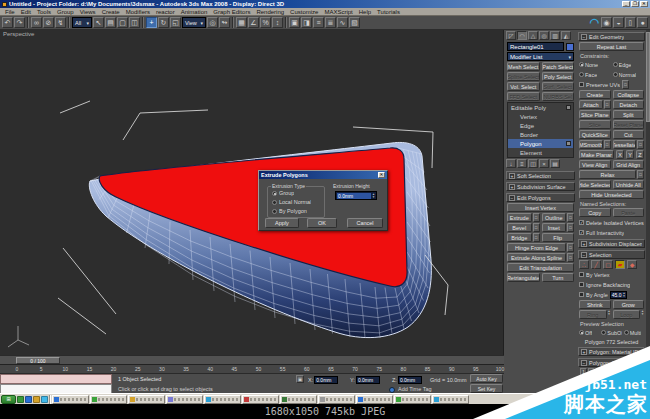  I want to click on dialog-title-bar: Extrude Polygons ✕, so click(323, 175).